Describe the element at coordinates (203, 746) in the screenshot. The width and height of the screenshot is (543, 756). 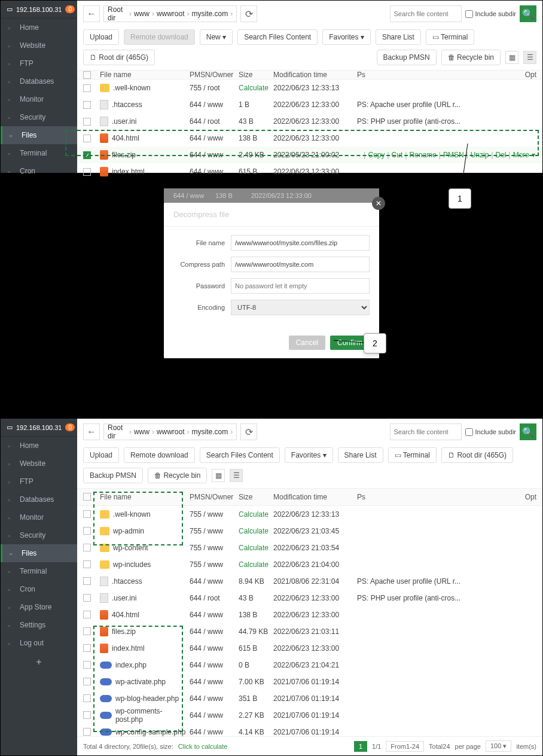
I see `click-calculate: Click to calculate` at that location.